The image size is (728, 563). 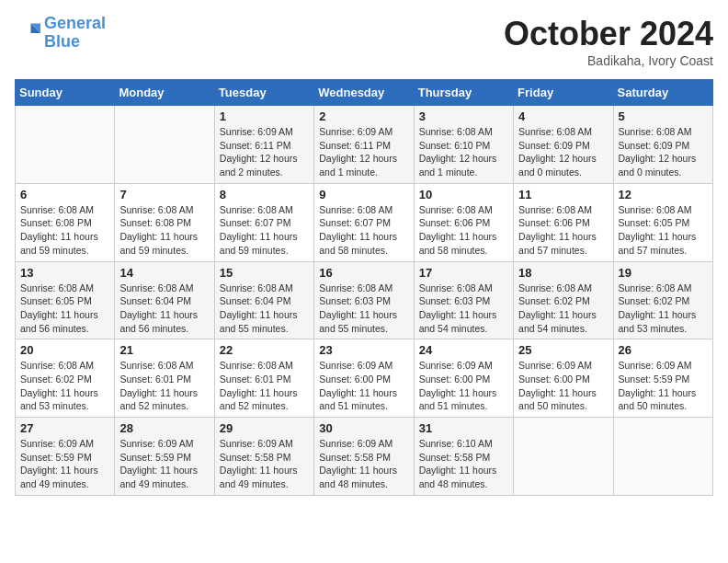 I want to click on day-number: 22, so click(x=265, y=350).